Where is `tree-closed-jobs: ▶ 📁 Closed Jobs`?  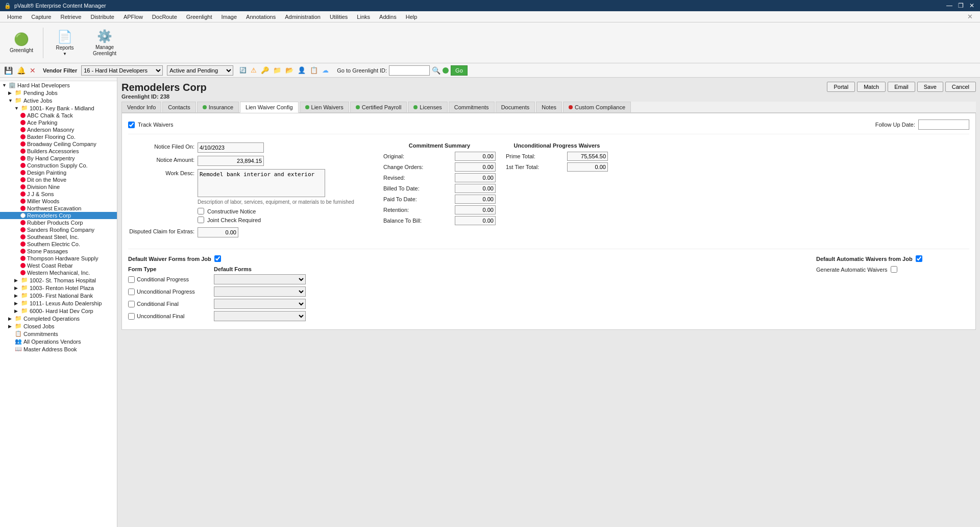
tree-closed-jobs: ▶ 📁 Closed Jobs is located at coordinates (58, 326).